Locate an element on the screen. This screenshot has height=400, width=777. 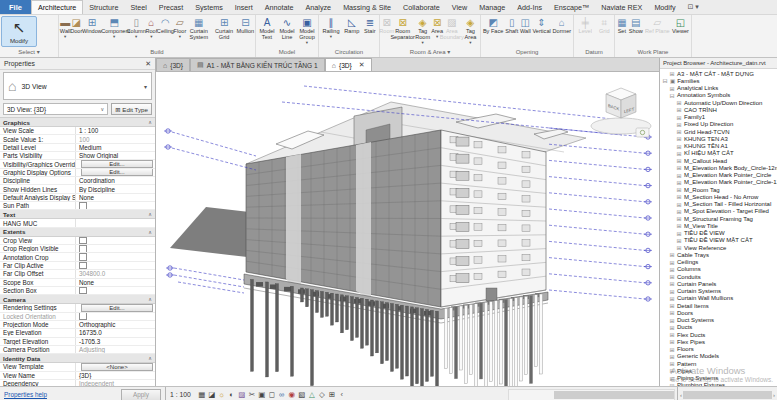
tree-item-ducts: ⊞Ducts is located at coordinates (718, 328).